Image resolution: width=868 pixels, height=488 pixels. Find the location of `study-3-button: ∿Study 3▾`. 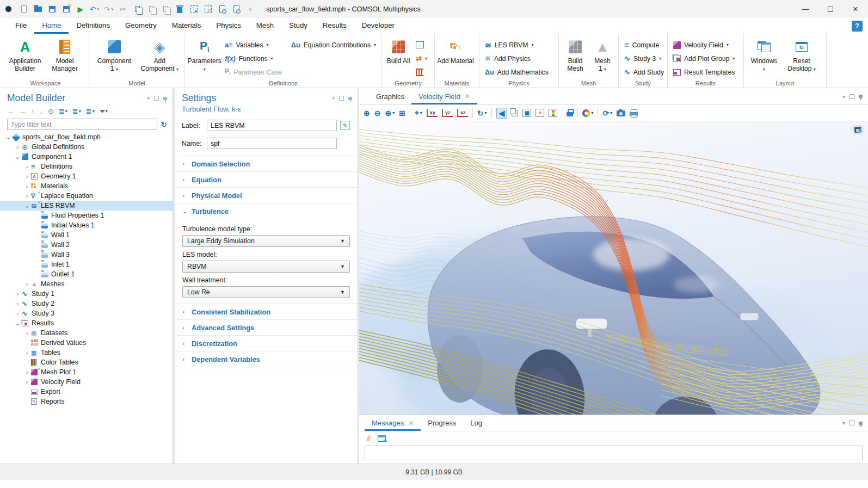

study-3-button: ∿Study 3▾ is located at coordinates (643, 59).